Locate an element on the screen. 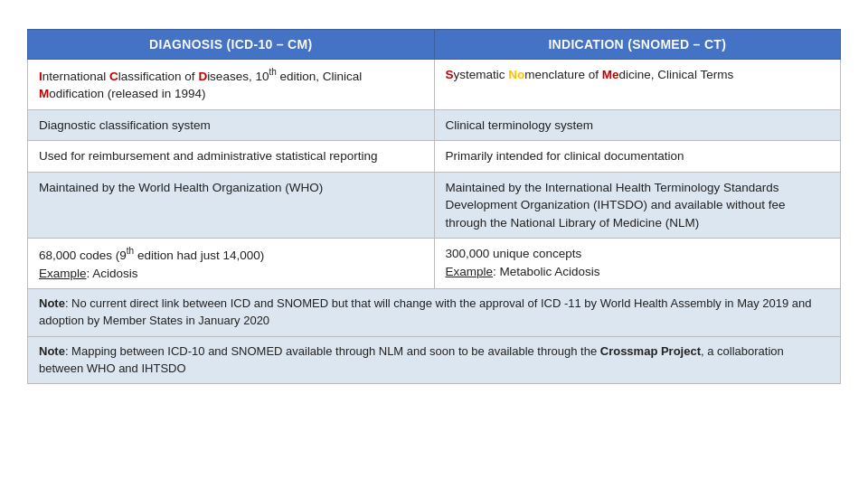  note-row: Note: No current direct link between ICD… is located at coordinates (434, 313).